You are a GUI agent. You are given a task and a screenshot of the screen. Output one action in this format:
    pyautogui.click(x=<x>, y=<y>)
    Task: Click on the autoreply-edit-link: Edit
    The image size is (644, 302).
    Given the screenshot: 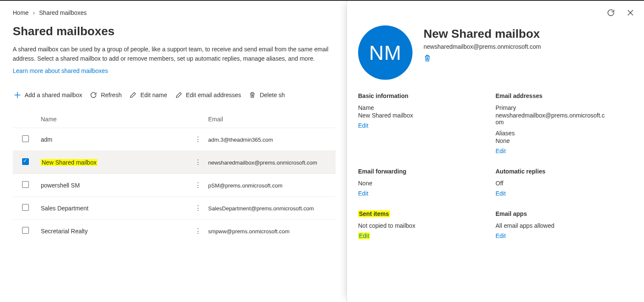 What is the action you would take?
    pyautogui.click(x=501, y=193)
    